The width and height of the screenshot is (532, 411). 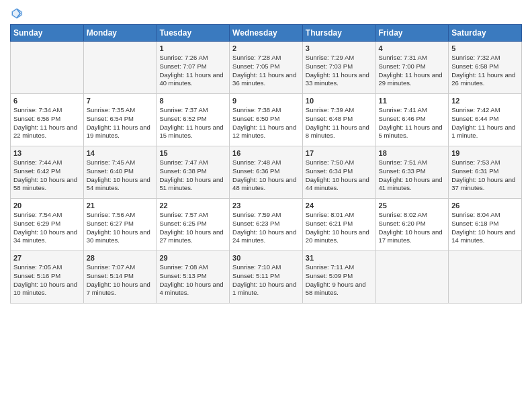 I want to click on calendar-day-cell: 8Sunrise: 7:37 AM Sunset: 6:52 PM Daylig…, so click(x=193, y=120).